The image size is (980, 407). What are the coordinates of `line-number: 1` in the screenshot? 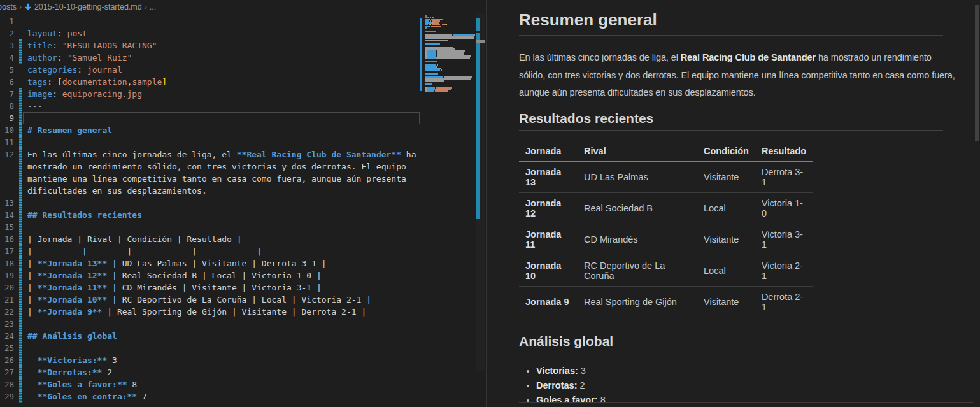 It's located at (7, 22).